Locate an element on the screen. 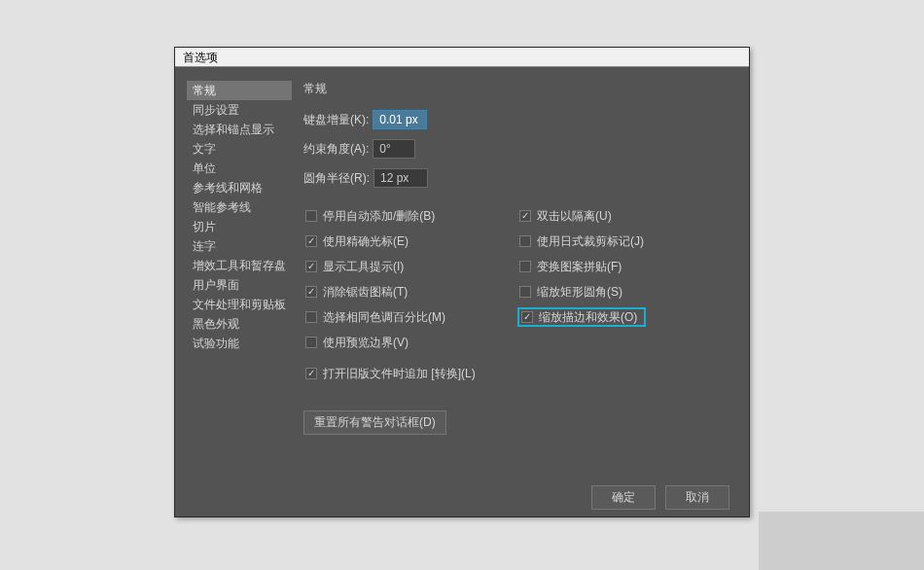  sidebar-item-7: 切片 is located at coordinates (239, 227).